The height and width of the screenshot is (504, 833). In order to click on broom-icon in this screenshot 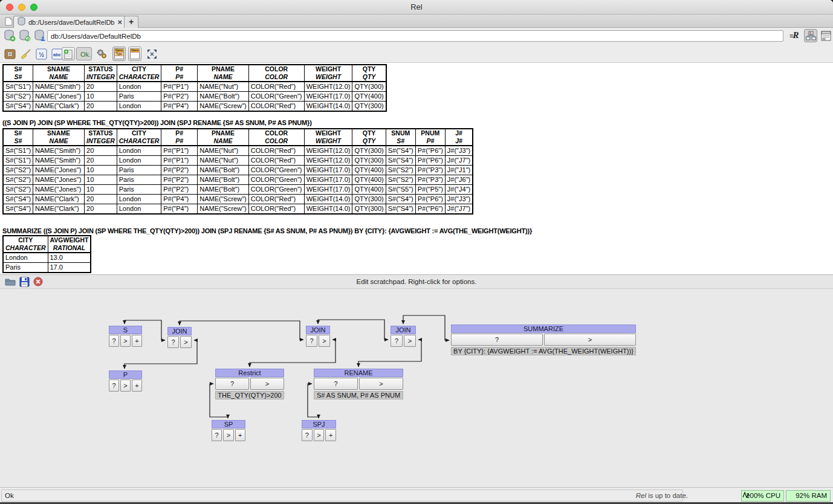, I will do `click(25, 54)`.